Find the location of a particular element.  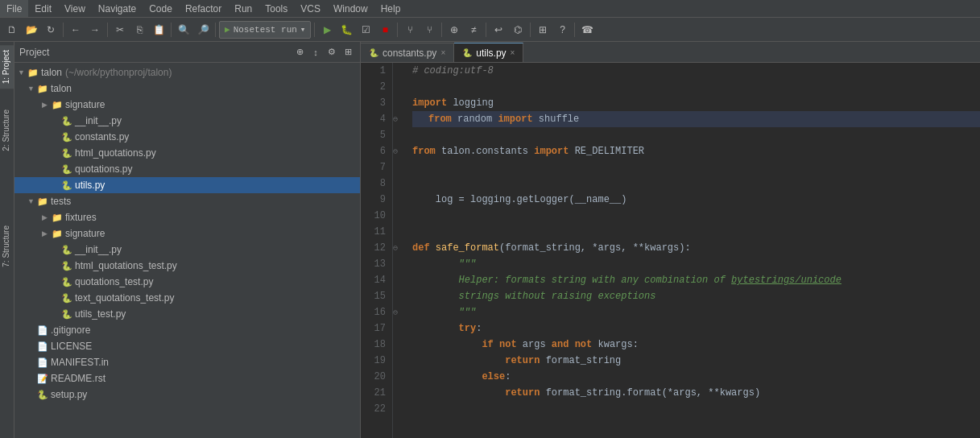

tree-utils-py: 🐍 utils.py is located at coordinates (187, 185).